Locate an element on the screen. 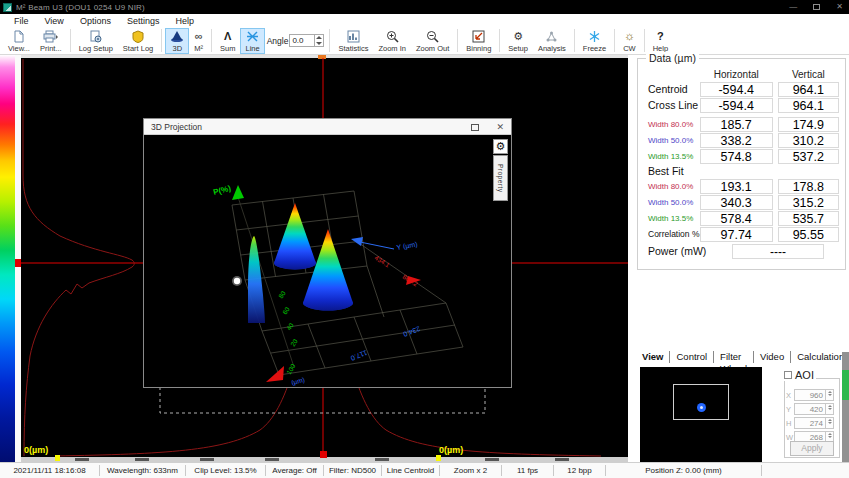 The width and height of the screenshot is (849, 478). help-button: ? Help is located at coordinates (660, 41).